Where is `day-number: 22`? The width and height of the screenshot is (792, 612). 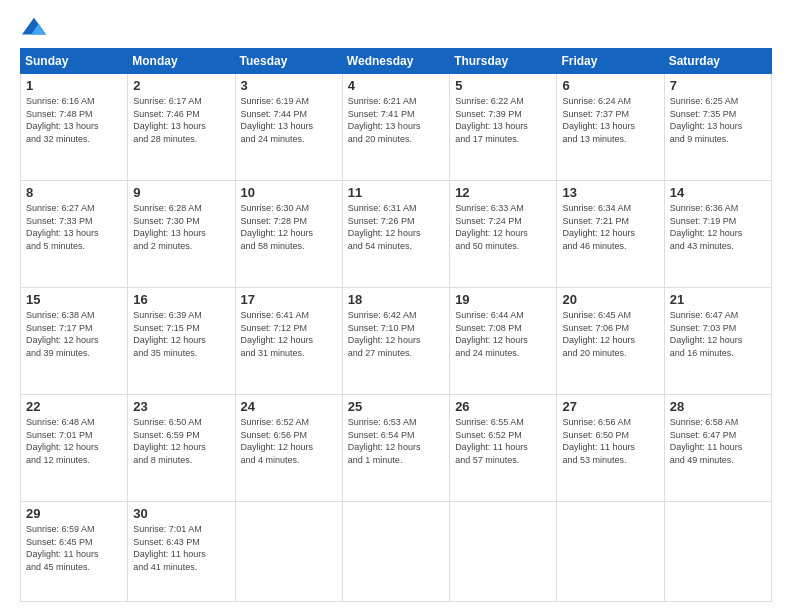
day-number: 22 is located at coordinates (74, 406).